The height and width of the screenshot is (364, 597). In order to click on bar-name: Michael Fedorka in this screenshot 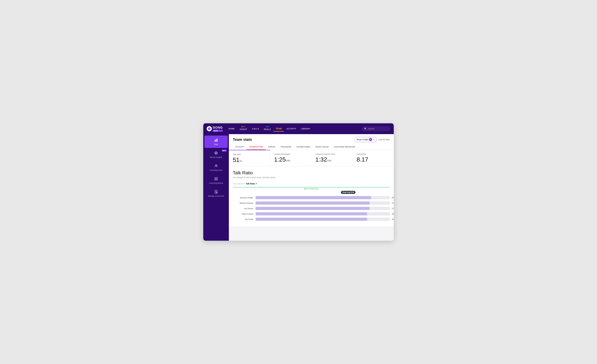, I will do `click(244, 203)`.